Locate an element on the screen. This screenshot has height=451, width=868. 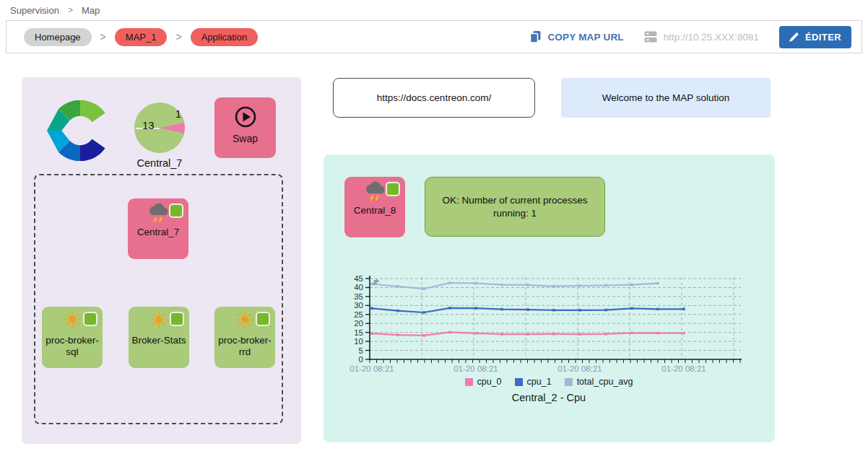
breadcrumb-pill-application: Application is located at coordinates (225, 38).